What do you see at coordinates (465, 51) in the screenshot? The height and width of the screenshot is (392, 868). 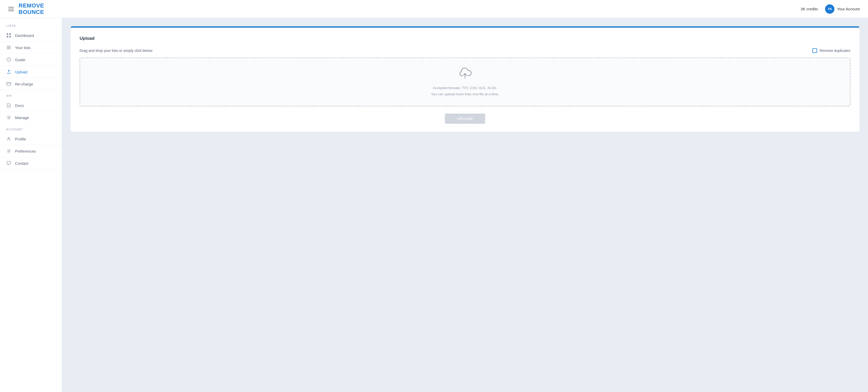 I see `upload-controls-row: Drag and drop your lists or simply click…` at bounding box center [465, 51].